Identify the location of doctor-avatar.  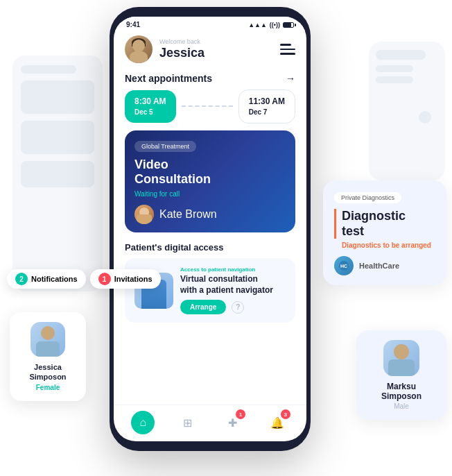
(144, 214).